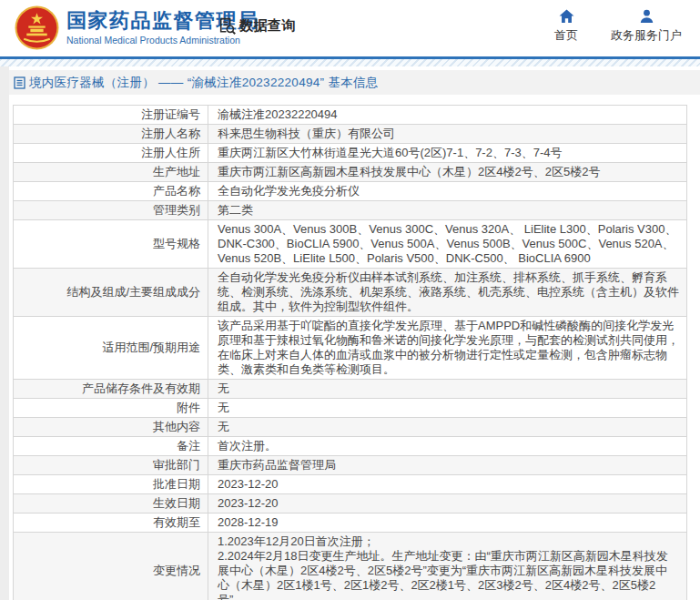 The image size is (700, 600). Describe the element at coordinates (111, 504) in the screenshot. I see `row-label: 生效日期` at that location.